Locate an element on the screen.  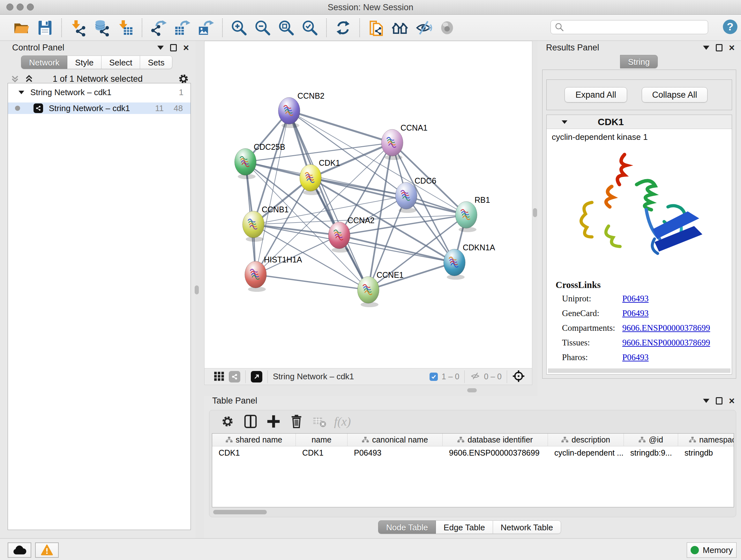
export-network-icon is located at coordinates (159, 27).